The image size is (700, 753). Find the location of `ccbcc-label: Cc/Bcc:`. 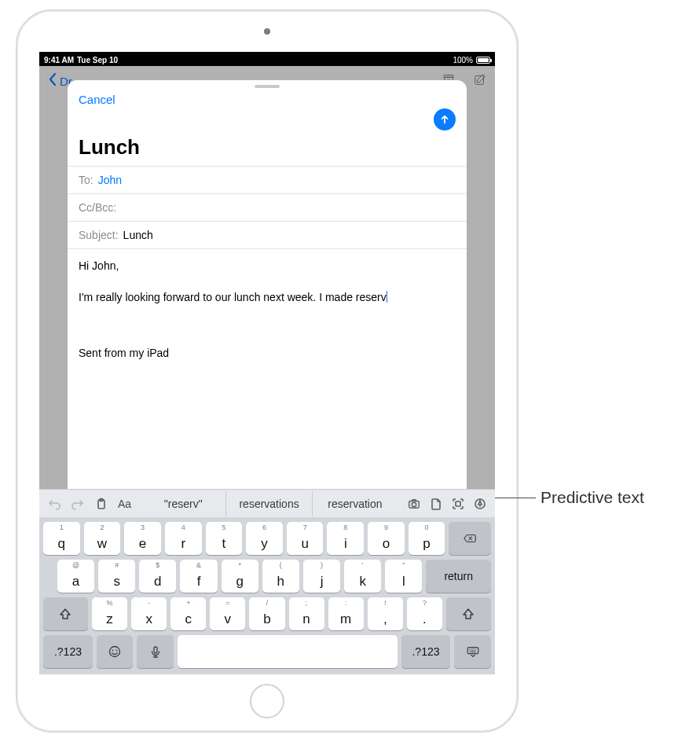

ccbcc-label: Cc/Bcc: is located at coordinates (97, 208).